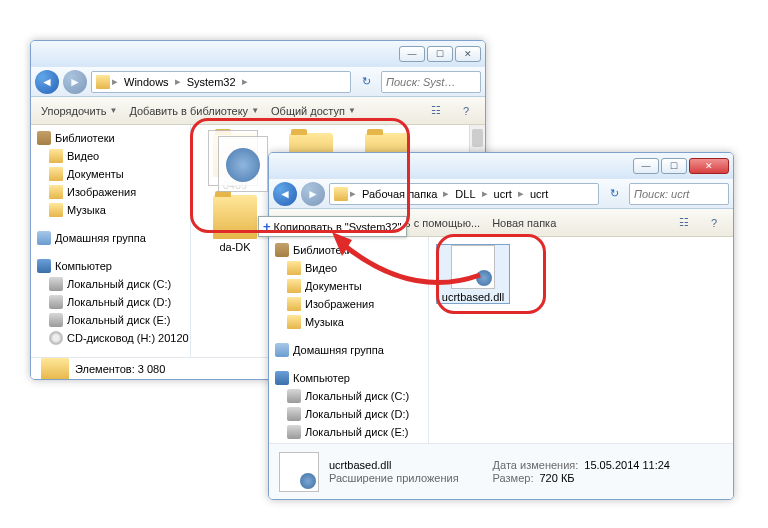 The width and height of the screenshot is (768, 528). I want to click on mod-label: Дата изменения:, so click(536, 465).